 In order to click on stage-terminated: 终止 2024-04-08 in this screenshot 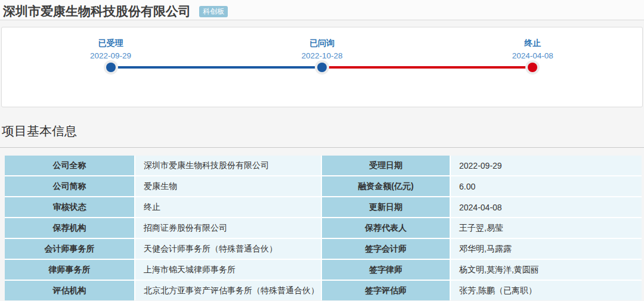, I will do `click(532, 49)`.